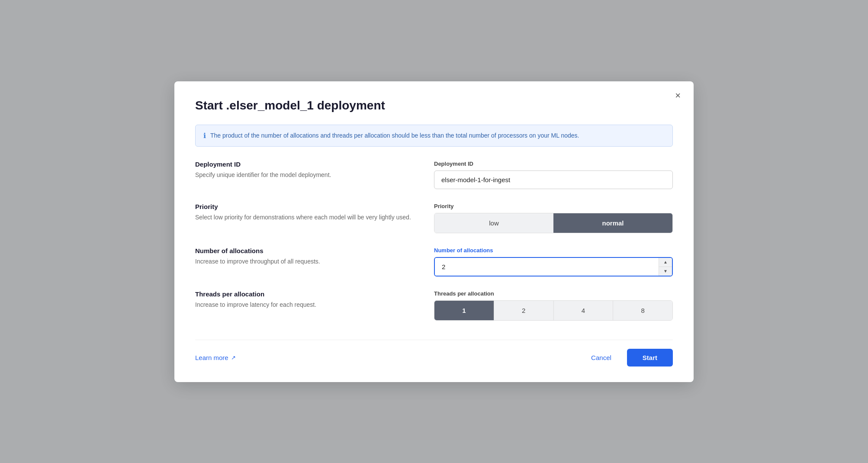  Describe the element at coordinates (524, 311) in the screenshot. I see `threads-option-2: 2` at that location.